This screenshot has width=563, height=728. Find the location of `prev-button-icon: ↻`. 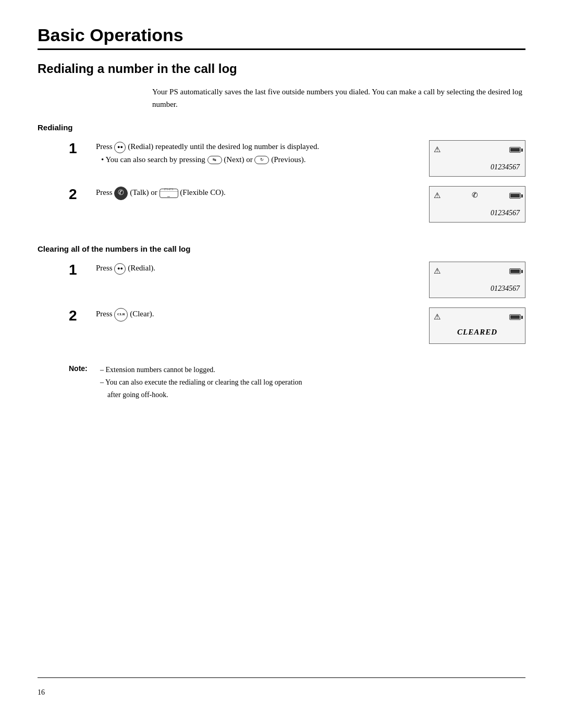

prev-button-icon: ↻ is located at coordinates (262, 160).